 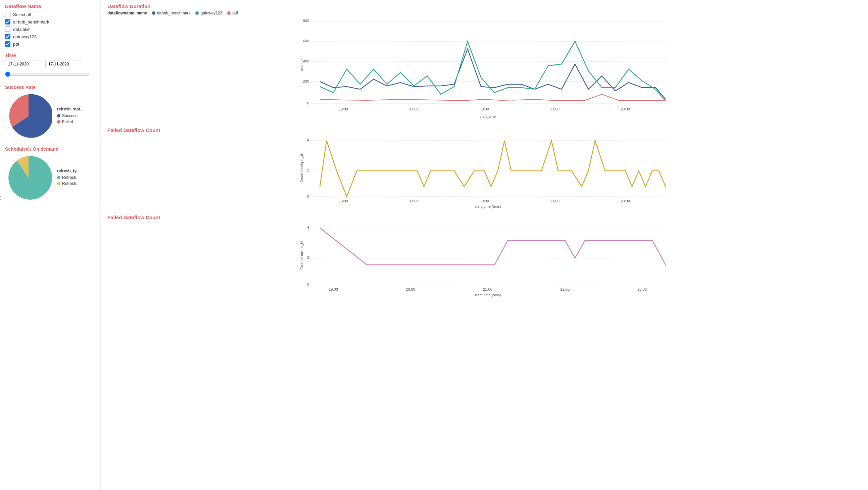 I want to click on time-section: Time, so click(x=50, y=65).